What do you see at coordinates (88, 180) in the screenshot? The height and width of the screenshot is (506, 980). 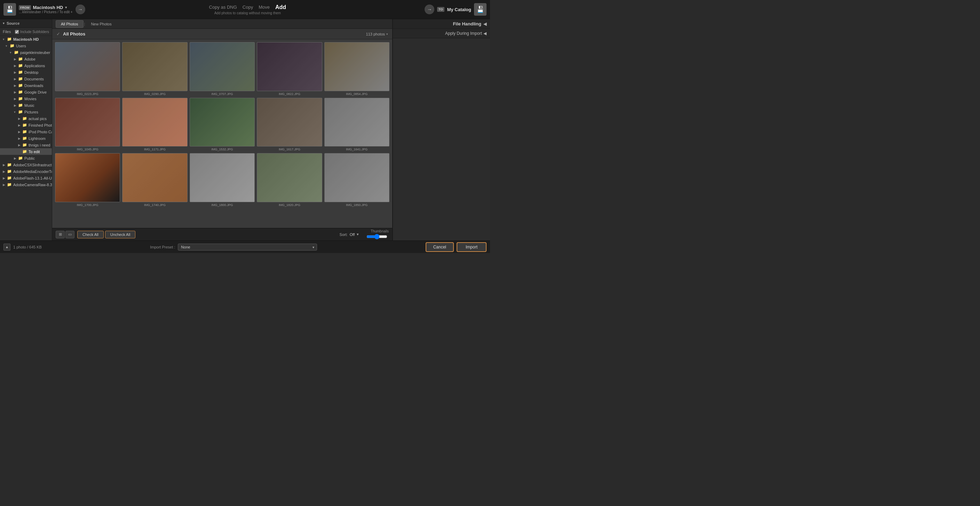 I see `photo-cell: IMG_1700.JPG` at bounding box center [88, 180].